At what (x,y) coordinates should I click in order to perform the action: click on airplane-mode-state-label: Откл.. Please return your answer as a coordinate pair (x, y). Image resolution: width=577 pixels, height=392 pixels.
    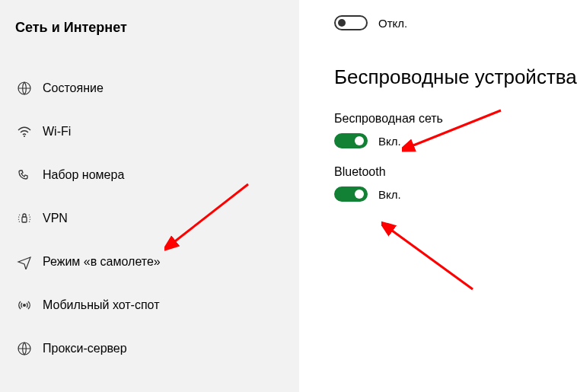
    Looking at the image, I should click on (393, 23).